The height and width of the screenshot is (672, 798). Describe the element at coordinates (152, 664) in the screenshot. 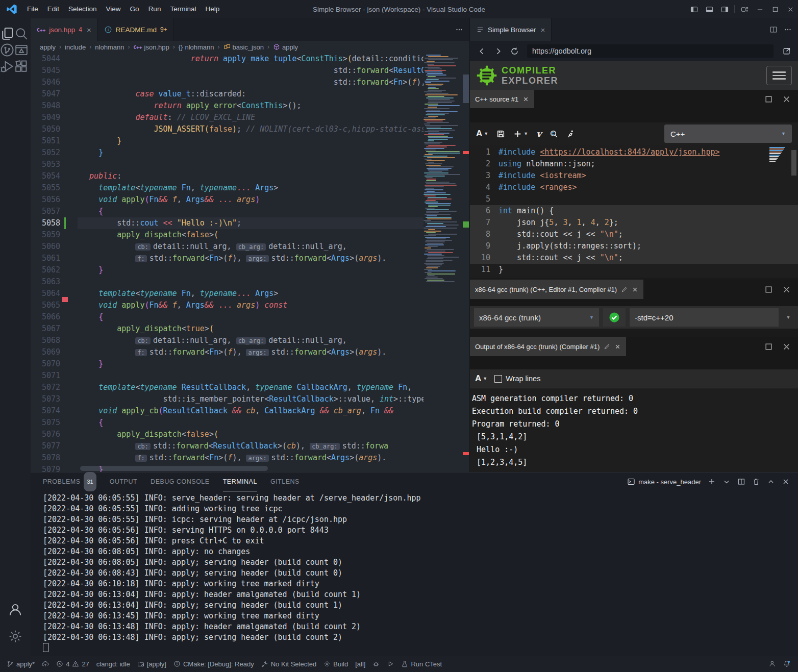

I see `status-cmake-folder: [apply]` at that location.